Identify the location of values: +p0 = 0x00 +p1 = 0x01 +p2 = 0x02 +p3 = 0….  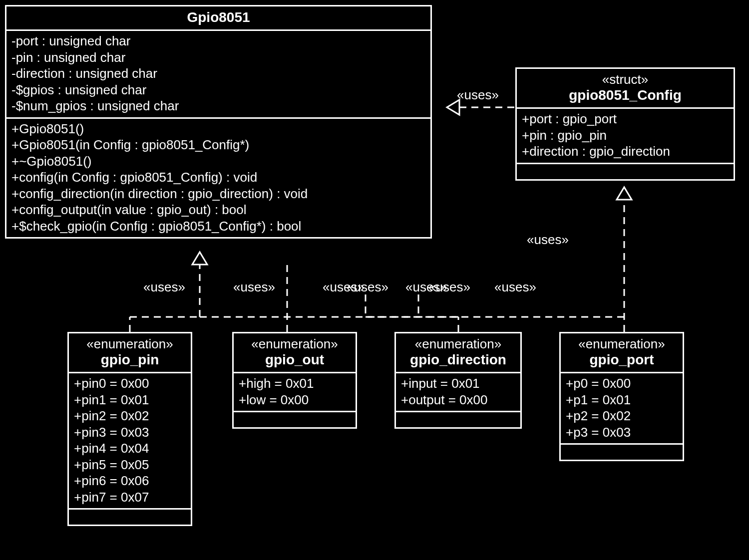
(622, 407).